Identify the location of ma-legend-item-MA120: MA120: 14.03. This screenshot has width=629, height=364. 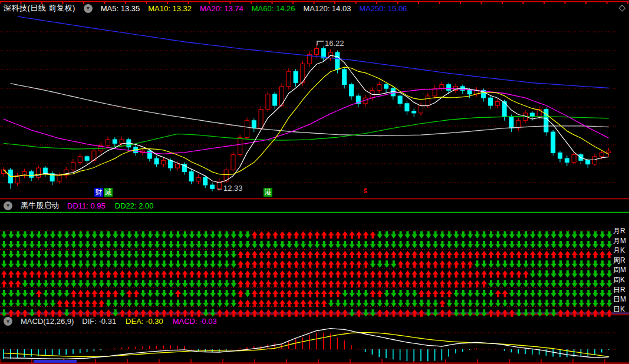
(327, 8).